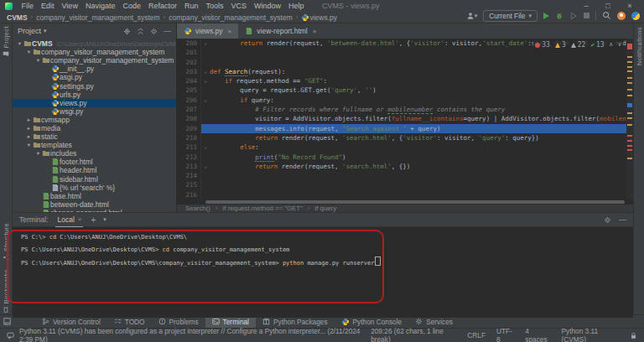 The image size is (644, 342). I want to click on run-button, so click(547, 16).